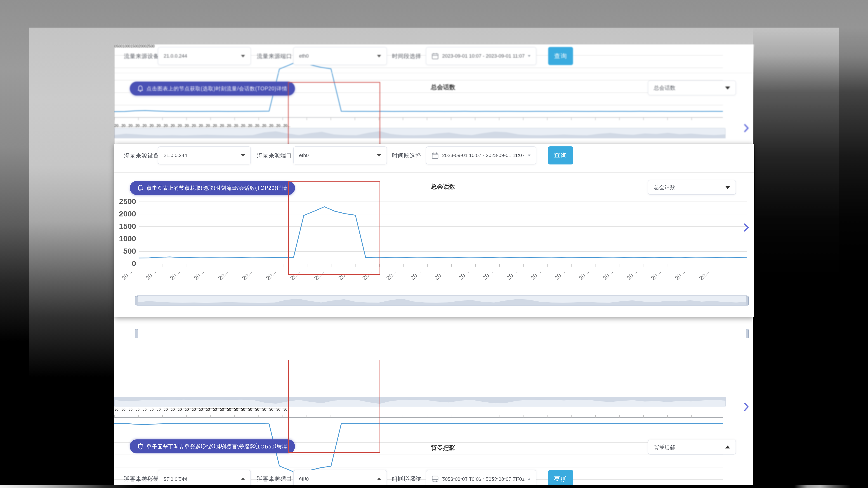  Describe the element at coordinates (434, 486) in the screenshot. I see `bottom-edge-highlight` at that location.